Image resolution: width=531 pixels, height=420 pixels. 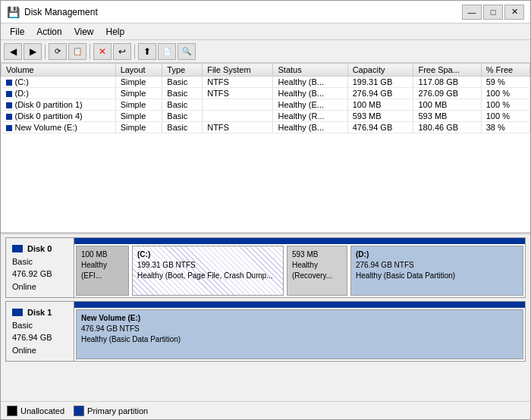 I want to click on table-row: (Disk 0 partition 1) Simple Basic Health…, so click(x=266, y=105).